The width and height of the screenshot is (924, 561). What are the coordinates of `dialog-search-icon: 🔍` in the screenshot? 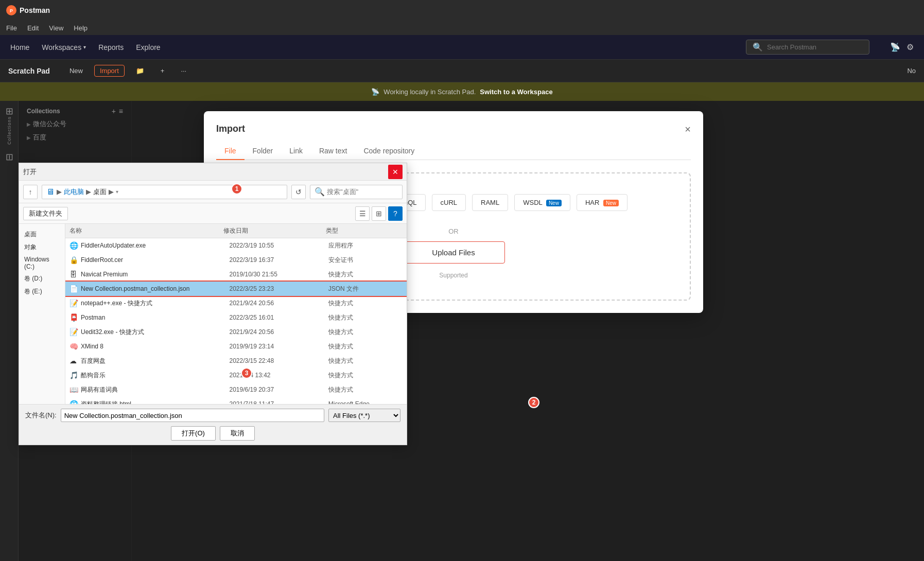 It's located at (320, 191).